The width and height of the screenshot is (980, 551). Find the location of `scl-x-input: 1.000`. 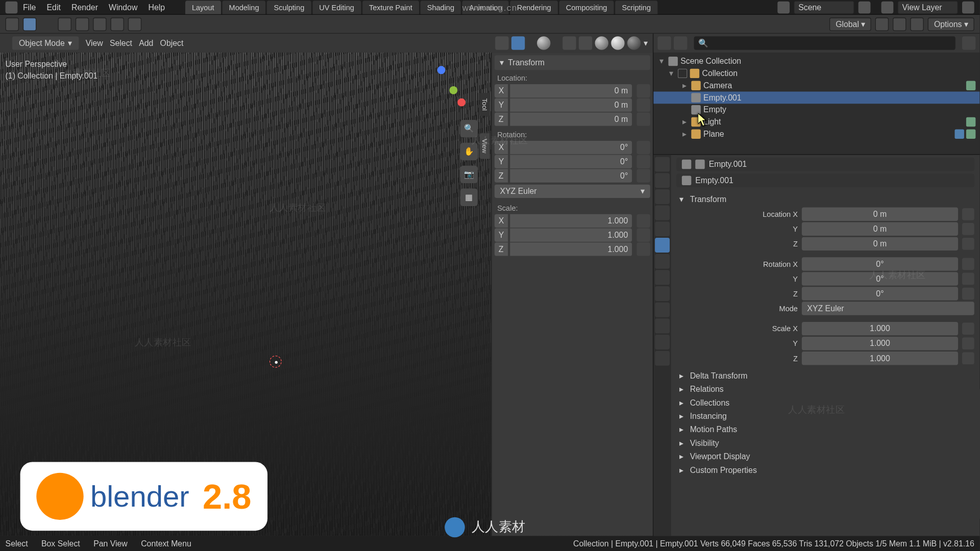

scl-x-input: 1.000 is located at coordinates (571, 221).